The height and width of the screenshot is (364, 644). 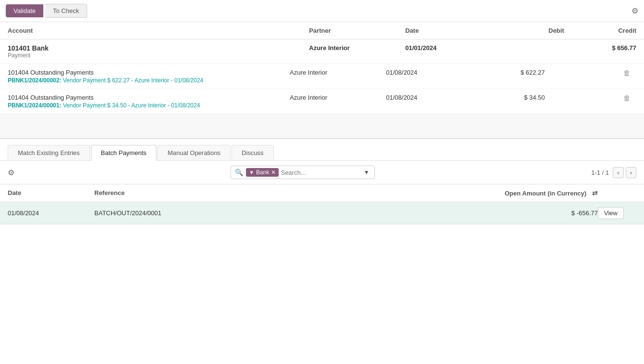 What do you see at coordinates (322, 150) in the screenshot?
I see `tabs-container: Match Existing Entries Batch Payments Ma…` at bounding box center [322, 150].